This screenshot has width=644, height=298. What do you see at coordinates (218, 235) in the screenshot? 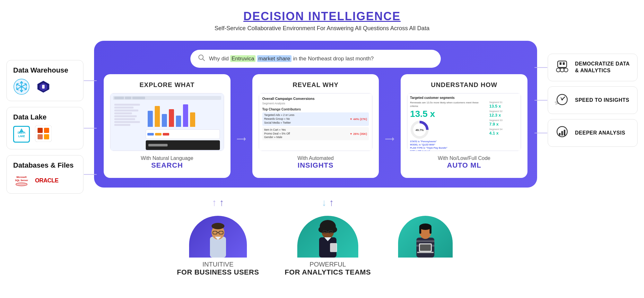
I see `business-person-container` at bounding box center [218, 235].